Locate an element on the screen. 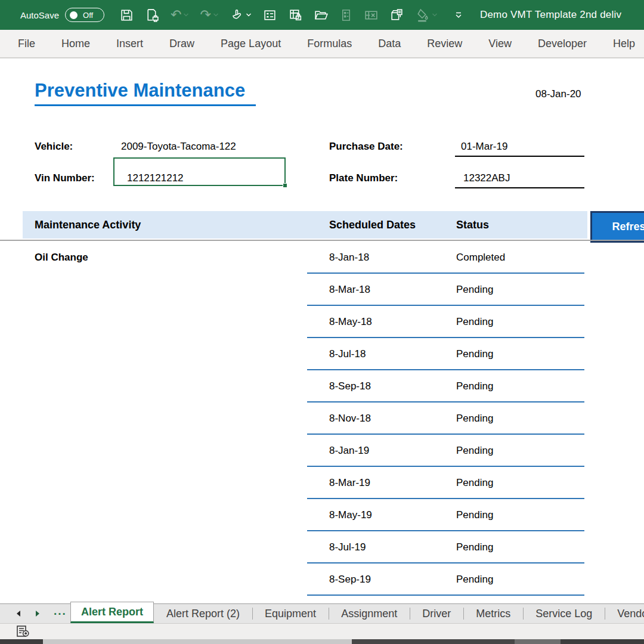  sheet-tab-driver: Driver is located at coordinates (436, 614).